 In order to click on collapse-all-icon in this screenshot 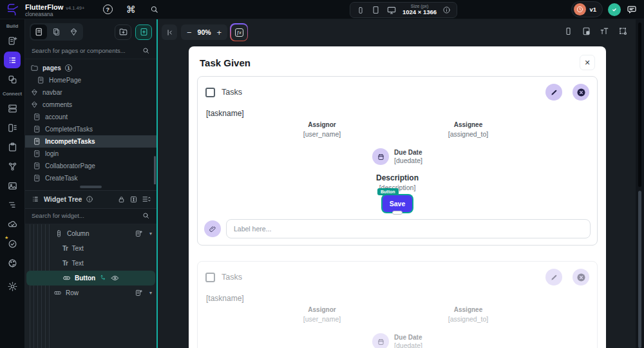, I will do `click(146, 199)`.